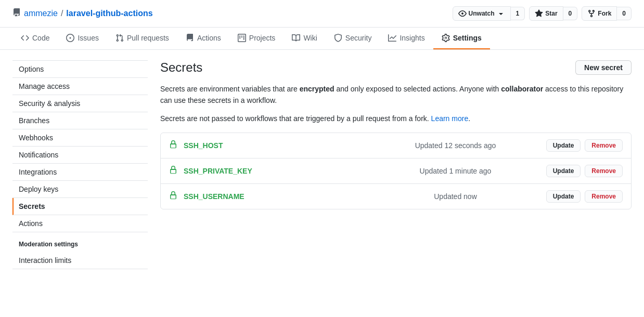  I want to click on description-2: Secrets are not passed to workflows that…, so click(396, 118).